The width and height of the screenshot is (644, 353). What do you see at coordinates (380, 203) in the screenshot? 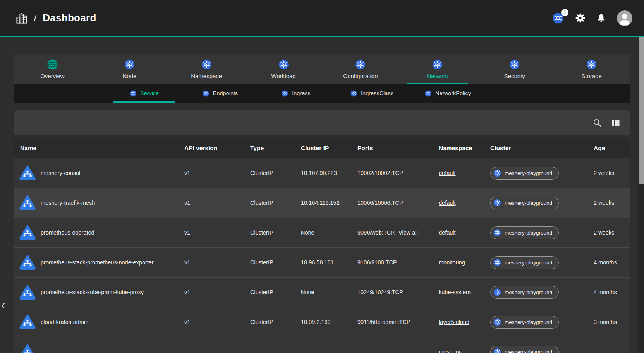
I see `ports-value: 10006/10006:TCP` at bounding box center [380, 203].